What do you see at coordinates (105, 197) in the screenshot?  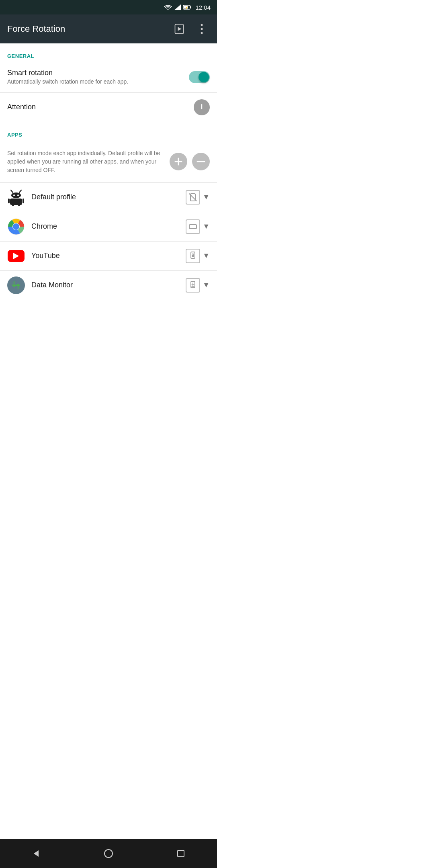 I see `default-profile-name: Default profile` at bounding box center [105, 197].